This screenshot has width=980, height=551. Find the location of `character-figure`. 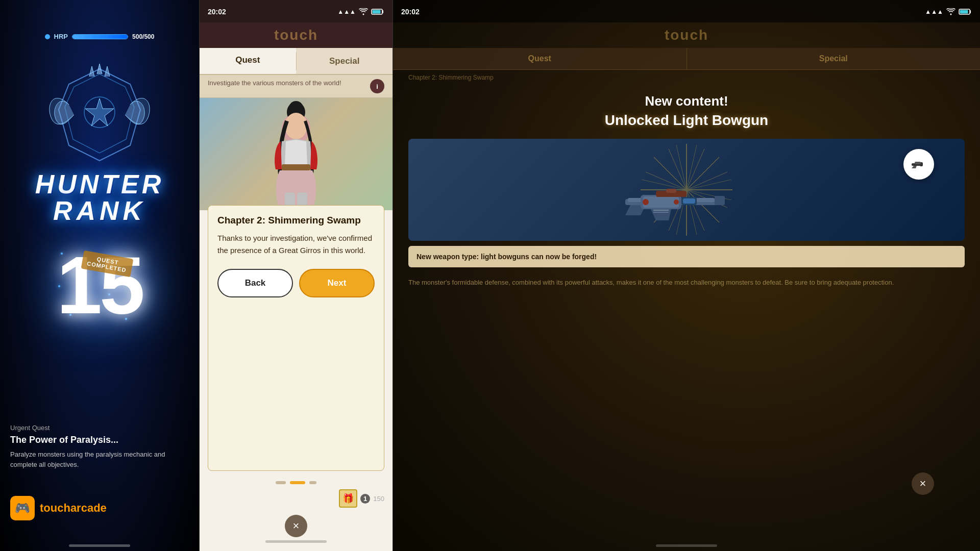

character-figure is located at coordinates (296, 154).